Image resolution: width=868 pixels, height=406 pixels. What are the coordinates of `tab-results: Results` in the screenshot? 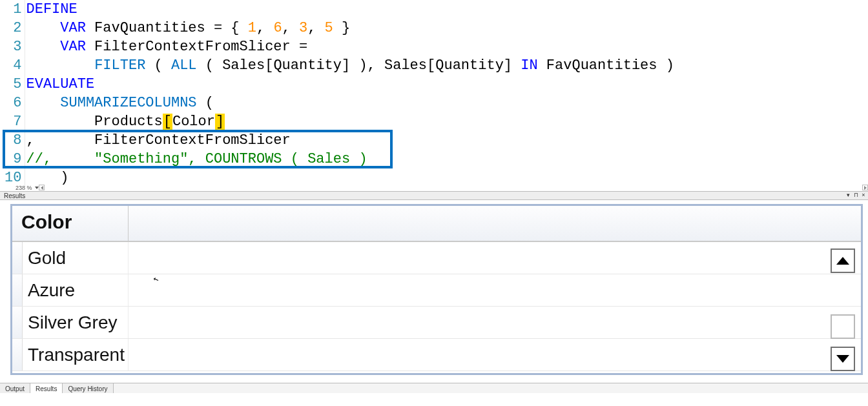 It's located at (46, 389).